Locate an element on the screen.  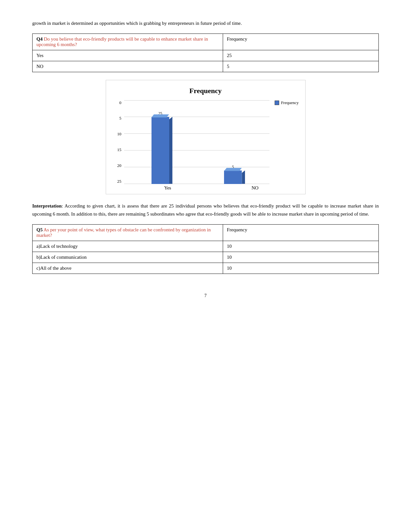
q4-row-no: NO 5 is located at coordinates (206, 66).